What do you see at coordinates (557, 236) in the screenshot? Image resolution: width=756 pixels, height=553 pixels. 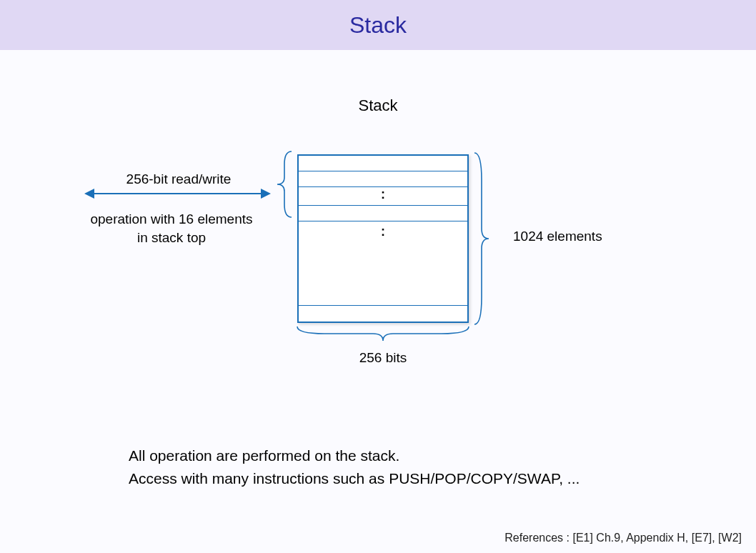 I see `elements-label: 1024 elements` at bounding box center [557, 236].